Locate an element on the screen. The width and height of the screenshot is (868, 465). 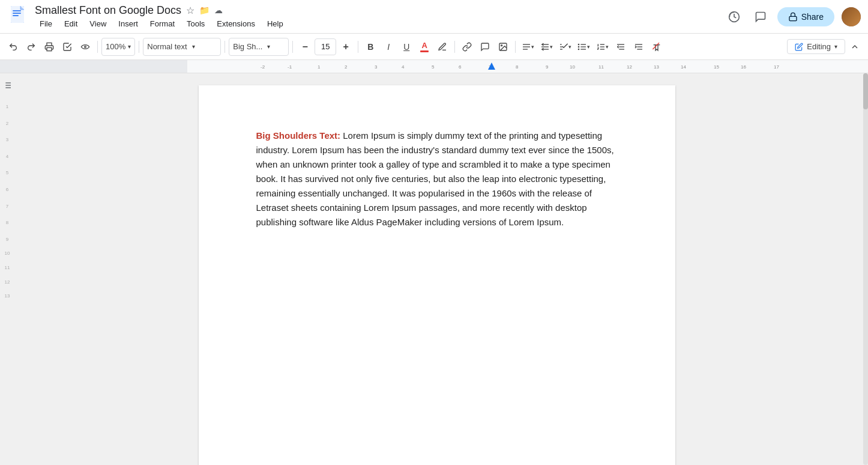
doc-title: Smallest Font on Google Docs is located at coordinates (108, 11).